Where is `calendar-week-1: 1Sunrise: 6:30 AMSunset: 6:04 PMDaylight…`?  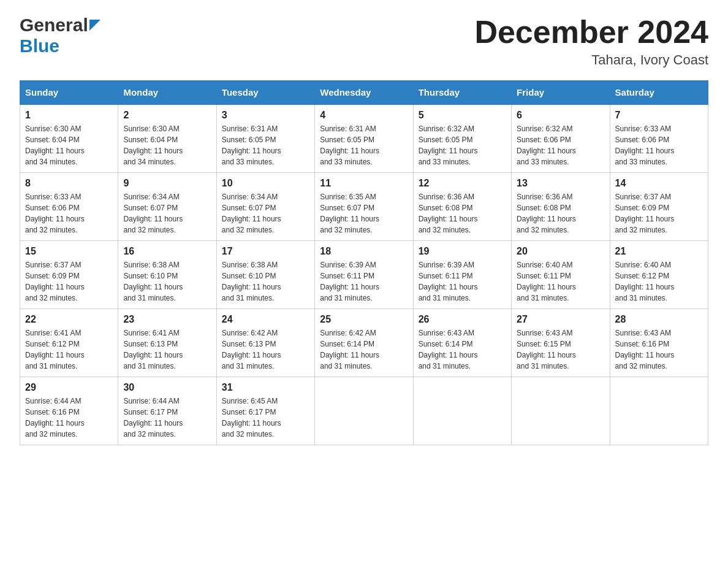
calendar-week-1: 1Sunrise: 6:30 AMSunset: 6:04 PMDaylight… is located at coordinates (364, 139).